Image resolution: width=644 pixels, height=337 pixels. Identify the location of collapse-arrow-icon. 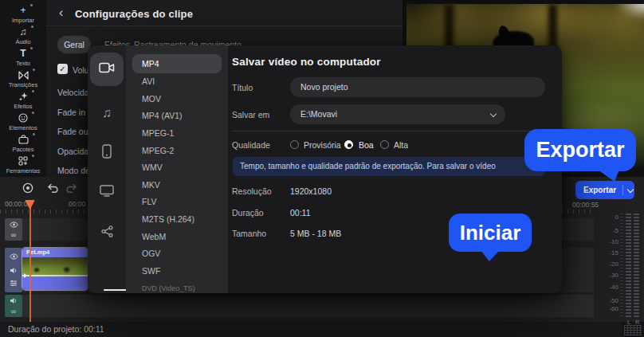
(26, 276).